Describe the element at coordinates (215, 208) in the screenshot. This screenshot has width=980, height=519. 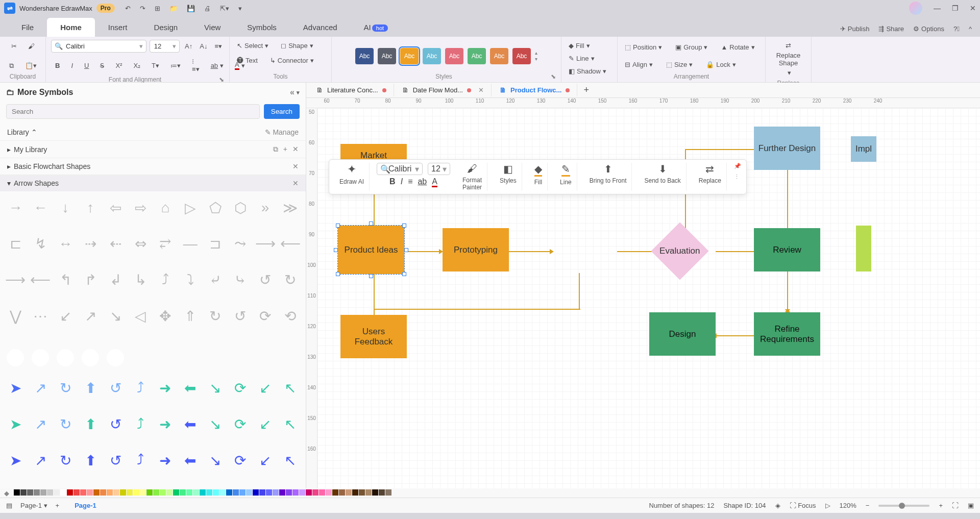
I see `arrow-shape: ⬠` at that location.